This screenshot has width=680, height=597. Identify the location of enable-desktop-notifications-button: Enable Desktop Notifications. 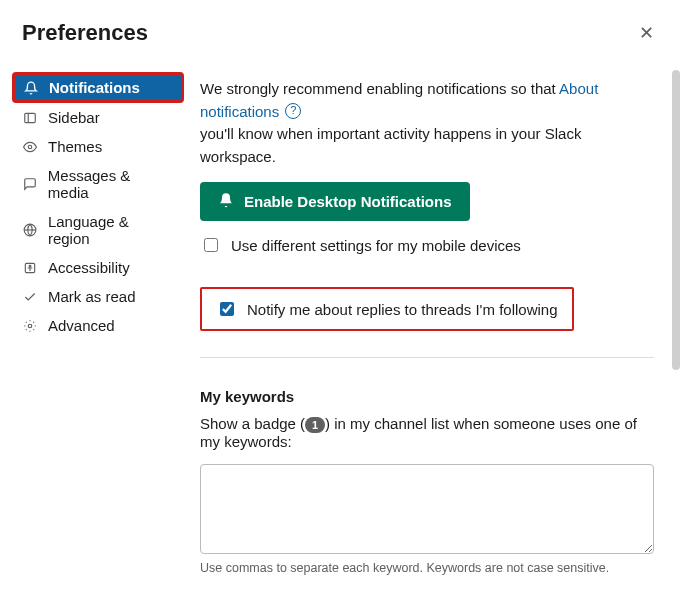
(335, 202).